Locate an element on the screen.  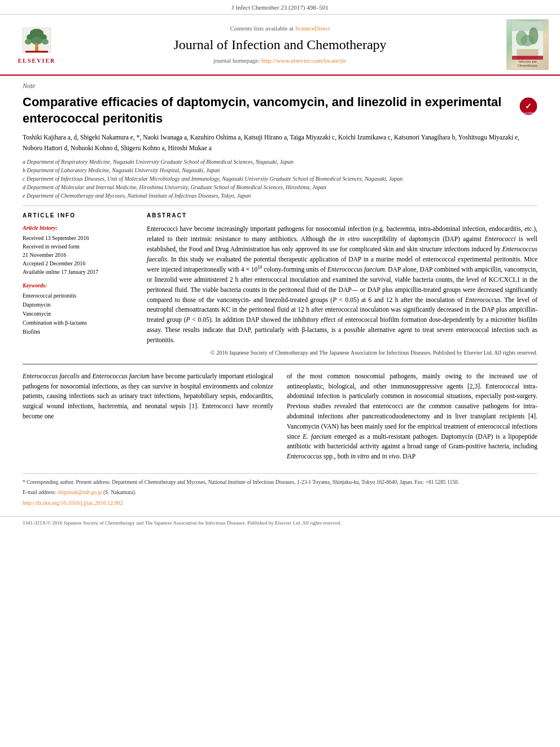
homepage-line: journal homepage: http://www.elsevier.co… is located at coordinates (280, 61).